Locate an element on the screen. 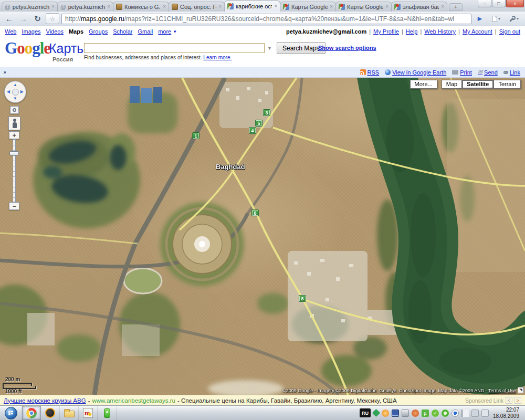 The image size is (525, 420). previous-ad-button: < is located at coordinates (509, 400).